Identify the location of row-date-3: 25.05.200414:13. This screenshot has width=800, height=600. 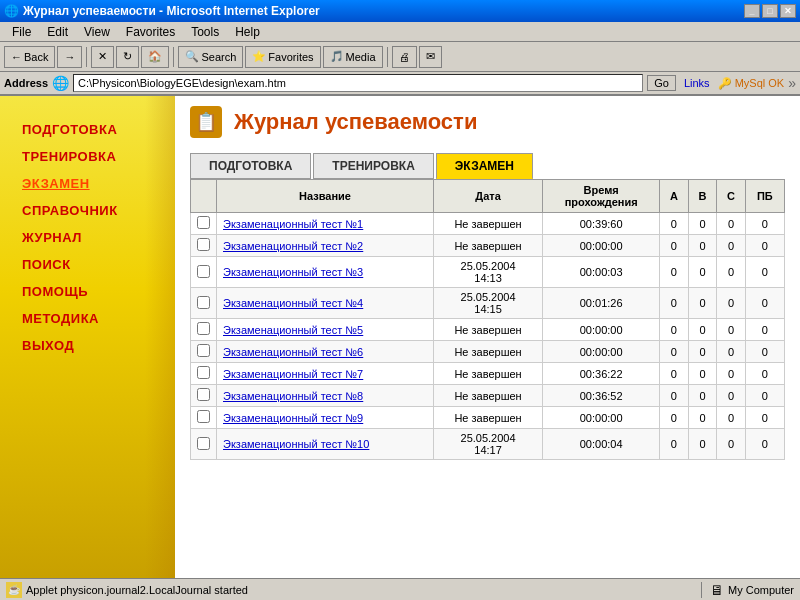
(488, 272).